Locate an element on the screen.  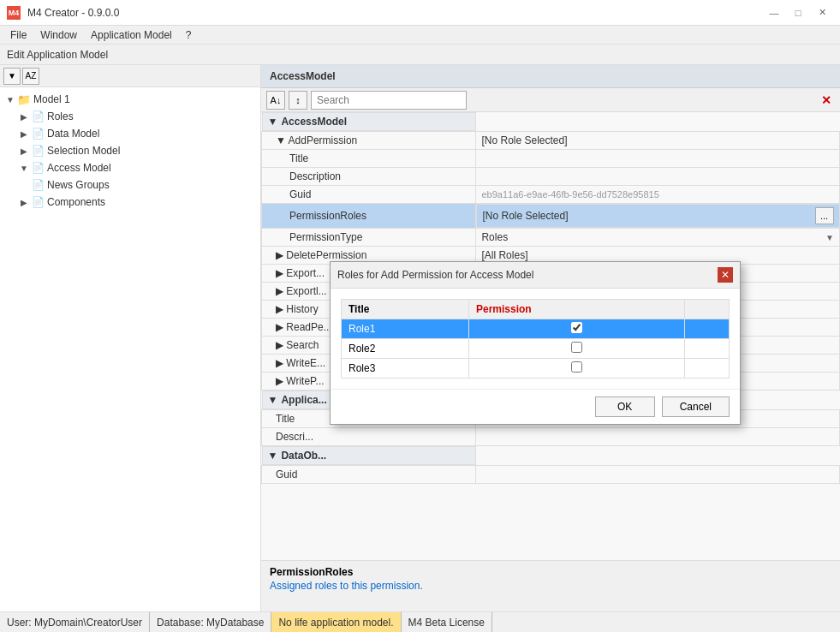
cancel-button: Cancel is located at coordinates (695, 407).